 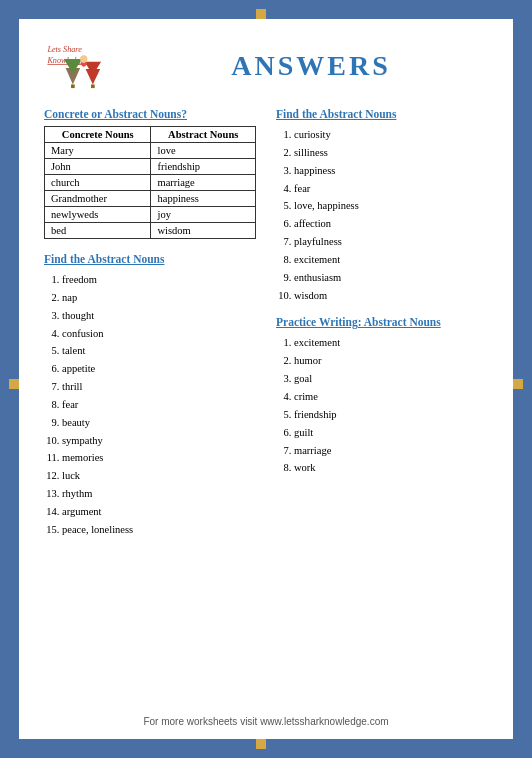 I want to click on logo-area: Lets Share Knowledge, so click(x=89, y=66).